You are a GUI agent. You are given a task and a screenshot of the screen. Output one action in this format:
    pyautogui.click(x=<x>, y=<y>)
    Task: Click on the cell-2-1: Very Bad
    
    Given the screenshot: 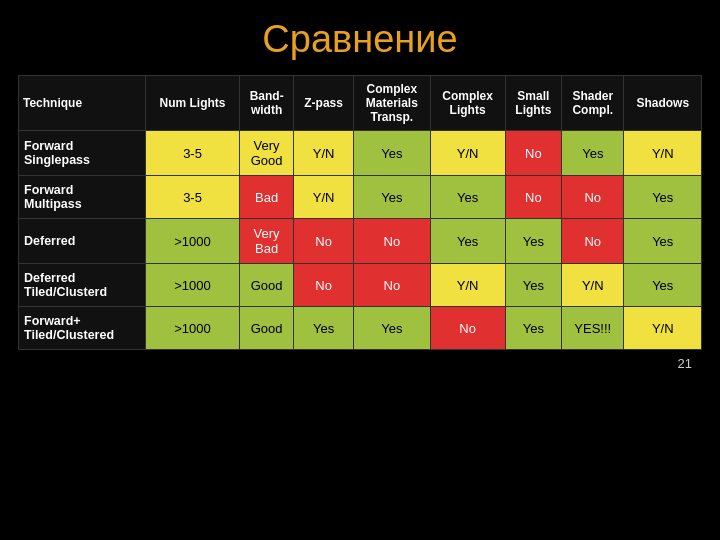 What is the action you would take?
    pyautogui.click(x=267, y=242)
    